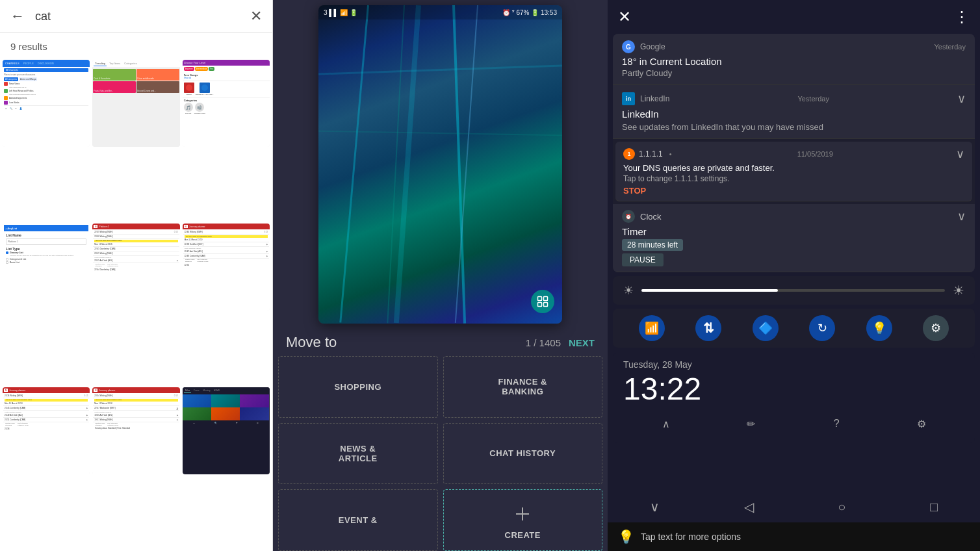 This screenshot has height=551, width=980. What do you see at coordinates (226, 103) in the screenshot?
I see `result-item-3: Choose Your Level Beginner Intermediate …` at bounding box center [226, 103].